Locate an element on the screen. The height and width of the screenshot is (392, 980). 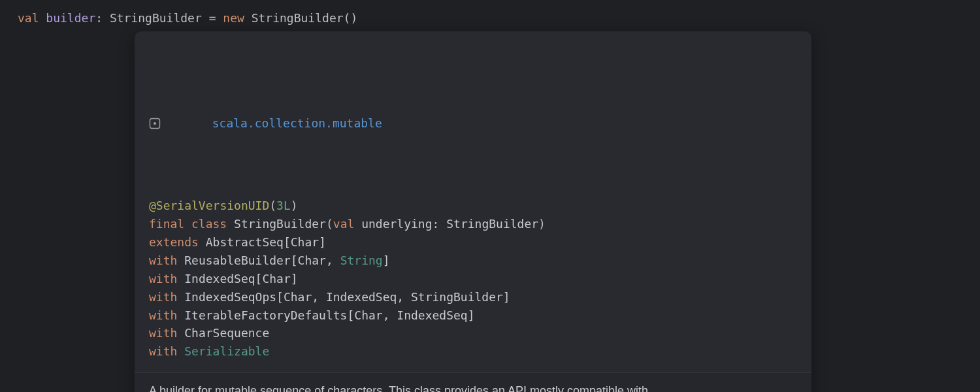
anno-at: @ is located at coordinates (153, 205).